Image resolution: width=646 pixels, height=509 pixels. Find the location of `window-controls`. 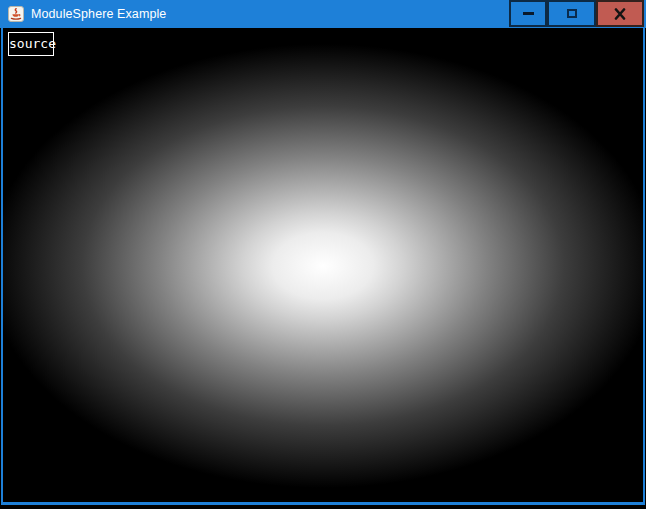

window-controls is located at coordinates (576, 14).